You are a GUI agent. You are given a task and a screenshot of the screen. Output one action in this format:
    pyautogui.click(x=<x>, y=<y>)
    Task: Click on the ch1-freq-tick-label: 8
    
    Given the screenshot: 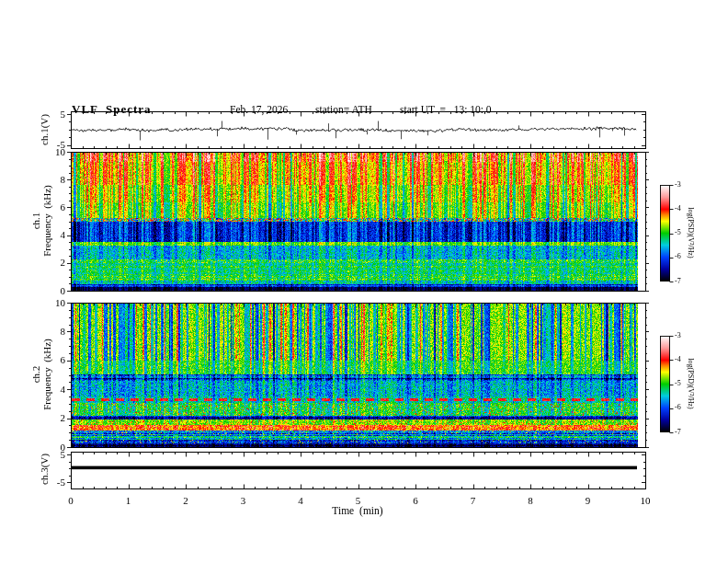 What is the action you would take?
    pyautogui.click(x=53, y=180)
    